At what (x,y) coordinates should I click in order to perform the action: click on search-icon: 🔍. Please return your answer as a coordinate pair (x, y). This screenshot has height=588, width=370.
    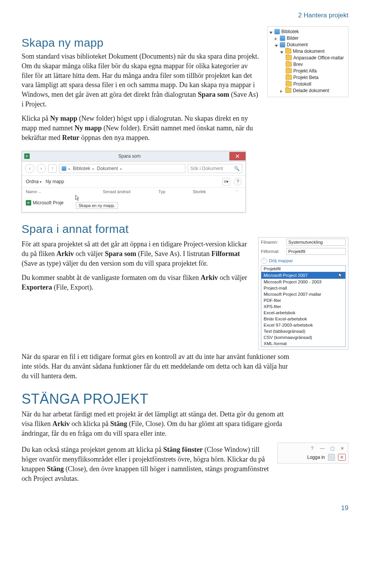
    Looking at the image, I should click on (237, 168).